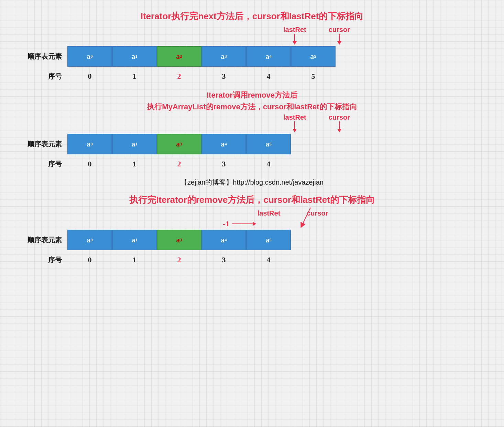 The height and width of the screenshot is (427, 504). What do you see at coordinates (90, 240) in the screenshot?
I see `cell-3-0: a0` at bounding box center [90, 240].